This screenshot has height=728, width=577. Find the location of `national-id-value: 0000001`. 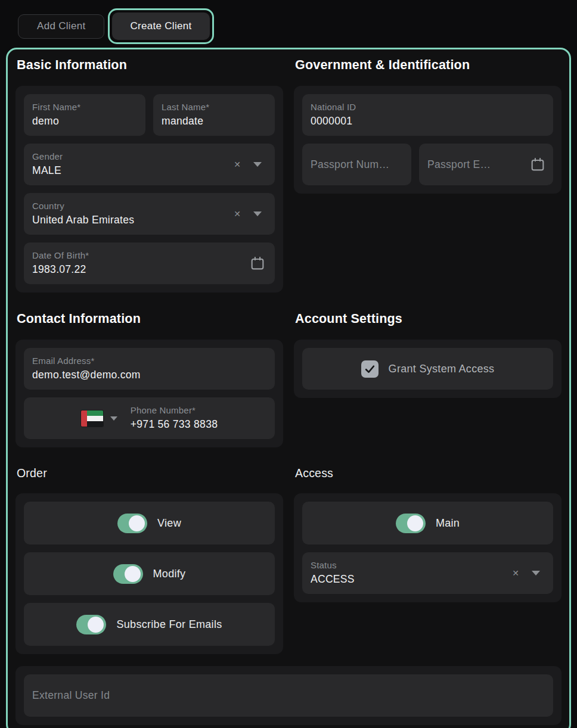

national-id-value: 0000001 is located at coordinates (428, 122).